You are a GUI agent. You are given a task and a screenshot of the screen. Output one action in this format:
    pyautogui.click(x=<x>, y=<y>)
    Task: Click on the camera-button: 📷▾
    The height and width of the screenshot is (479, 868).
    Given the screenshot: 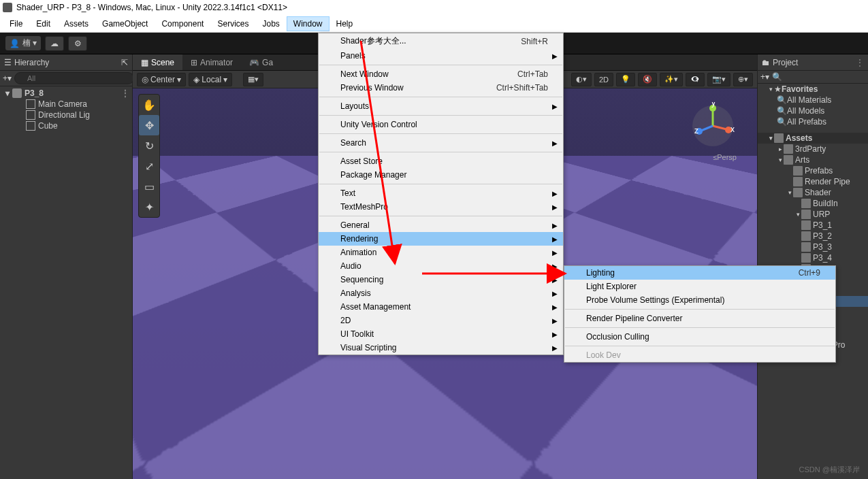 What is the action you would take?
    pyautogui.click(x=719, y=80)
    